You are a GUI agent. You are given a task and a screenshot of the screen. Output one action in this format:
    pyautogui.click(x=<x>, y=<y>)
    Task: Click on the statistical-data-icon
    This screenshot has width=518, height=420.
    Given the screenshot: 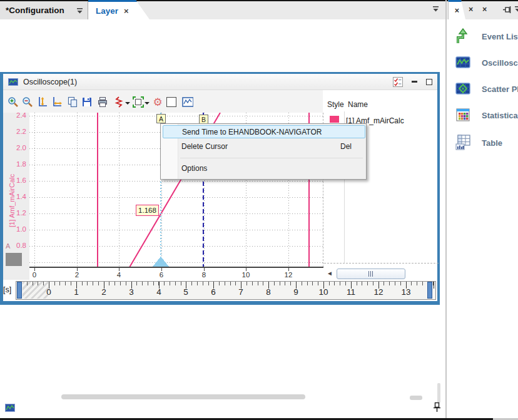 What is the action you would take?
    pyautogui.click(x=463, y=115)
    